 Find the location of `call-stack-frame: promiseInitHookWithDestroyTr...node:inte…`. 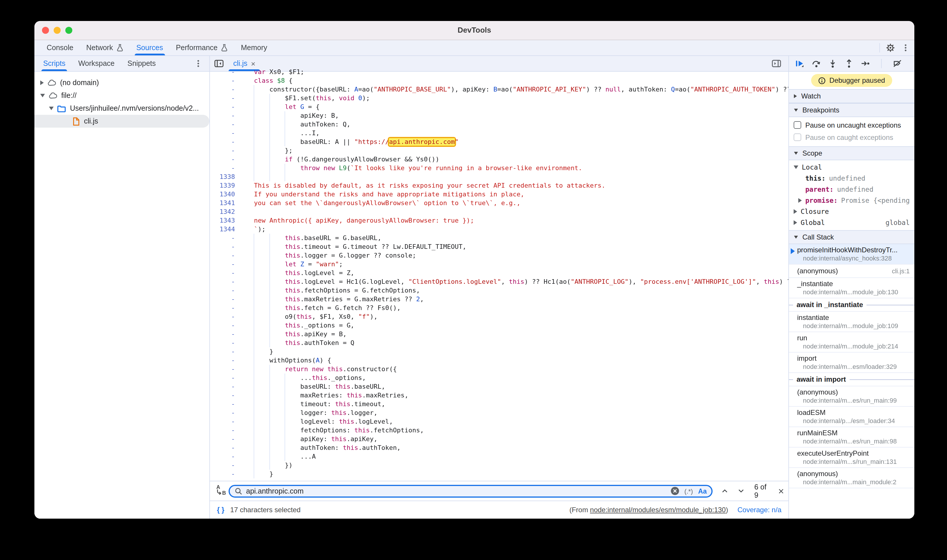

call-stack-frame: promiseInitHookWithDestroyTr...node:inte… is located at coordinates (852, 254).